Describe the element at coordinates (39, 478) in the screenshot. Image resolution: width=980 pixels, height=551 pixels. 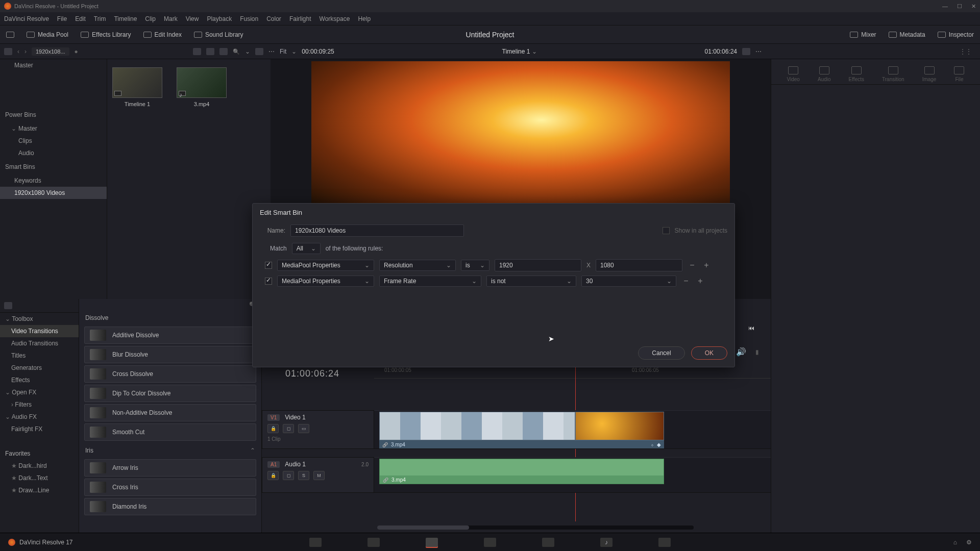
I see `fx-favorite-item: ★ Dark...Text` at that location.